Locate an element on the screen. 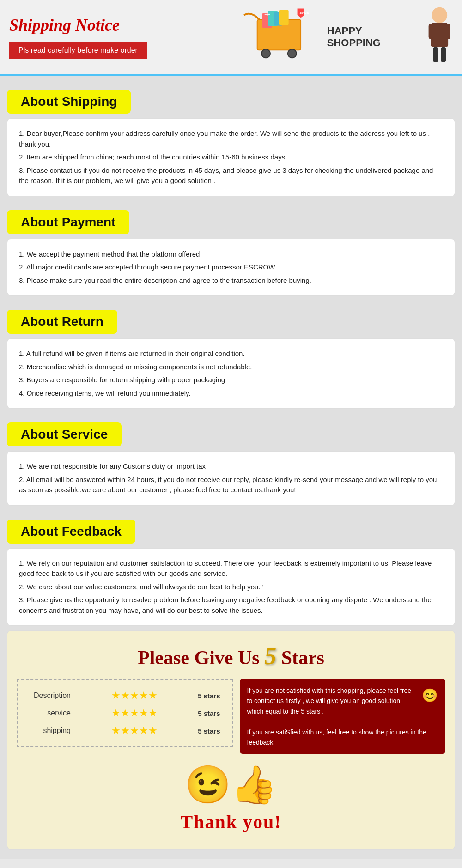 The height and width of the screenshot is (868, 462). list-item: Buyers are responsible for return shippi… is located at coordinates (231, 380).